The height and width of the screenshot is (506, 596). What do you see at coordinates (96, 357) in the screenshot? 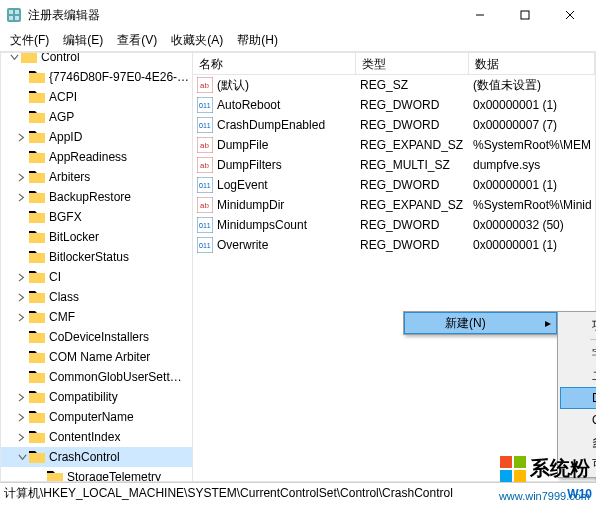
I see `tree-item: COM Name Arbiter` at bounding box center [96, 357].